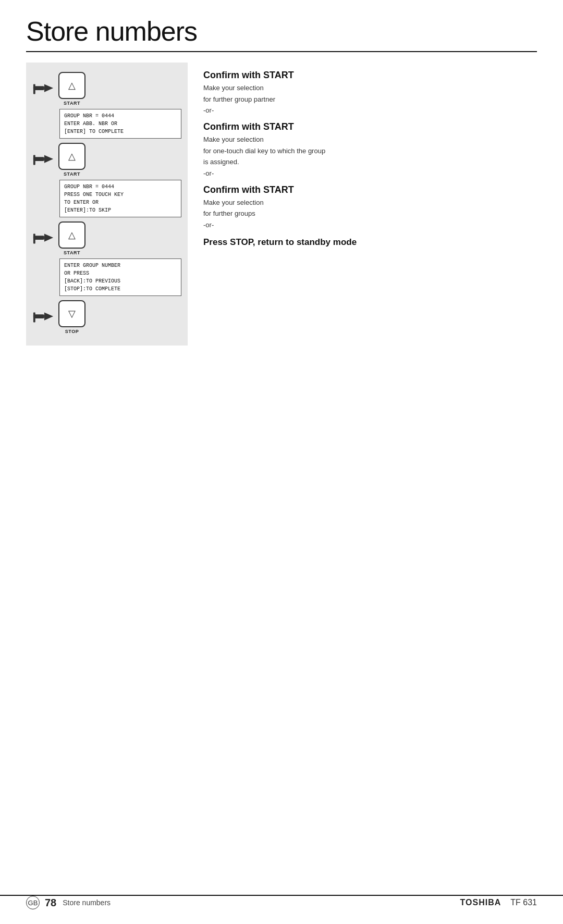 This screenshot has height=924, width=563. I want to click on desc-text-3a: Make your selection, so click(370, 203).